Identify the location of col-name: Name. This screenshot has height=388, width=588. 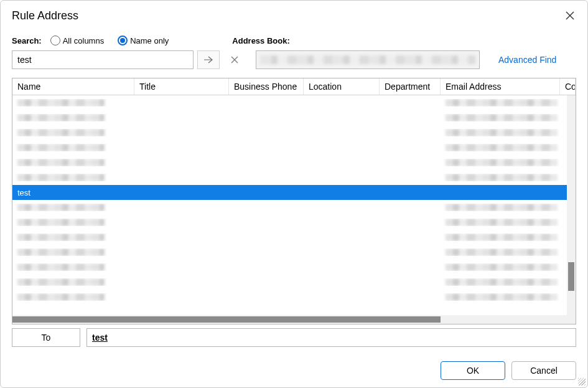
(73, 87).